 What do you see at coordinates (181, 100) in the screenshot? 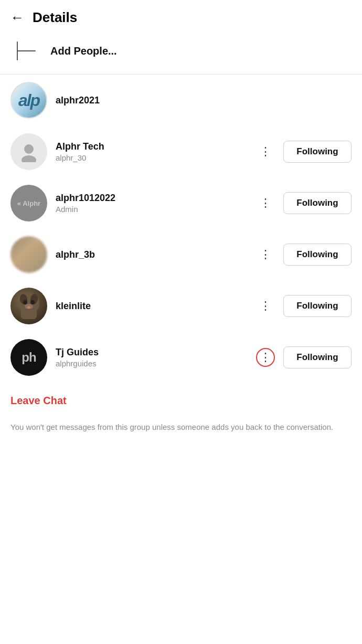
I see `list-item: alp alphr2021` at bounding box center [181, 100].